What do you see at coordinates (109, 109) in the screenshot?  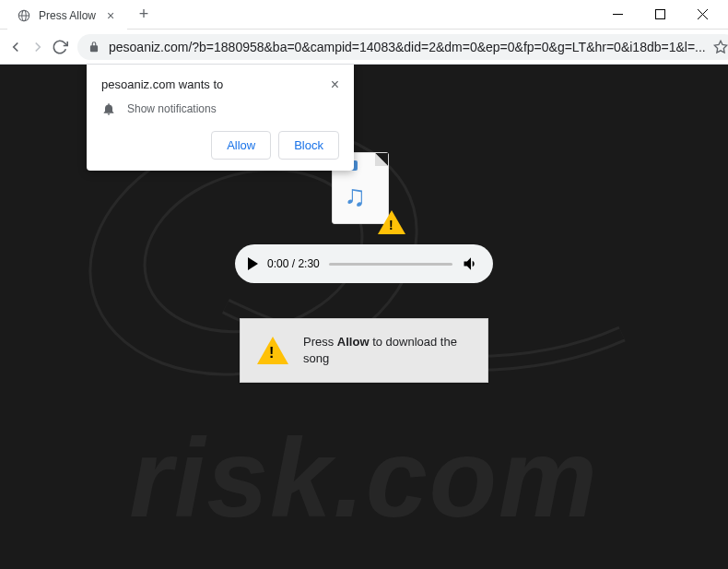 I see `bell-icon` at bounding box center [109, 109].